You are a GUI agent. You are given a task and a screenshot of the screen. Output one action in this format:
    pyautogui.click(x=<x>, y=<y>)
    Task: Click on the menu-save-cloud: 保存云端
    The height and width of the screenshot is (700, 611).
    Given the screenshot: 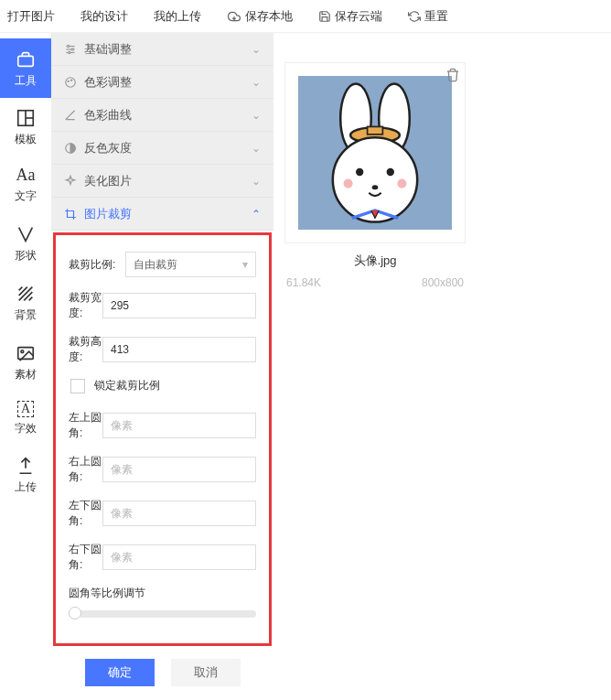 What is the action you would take?
    pyautogui.click(x=350, y=16)
    